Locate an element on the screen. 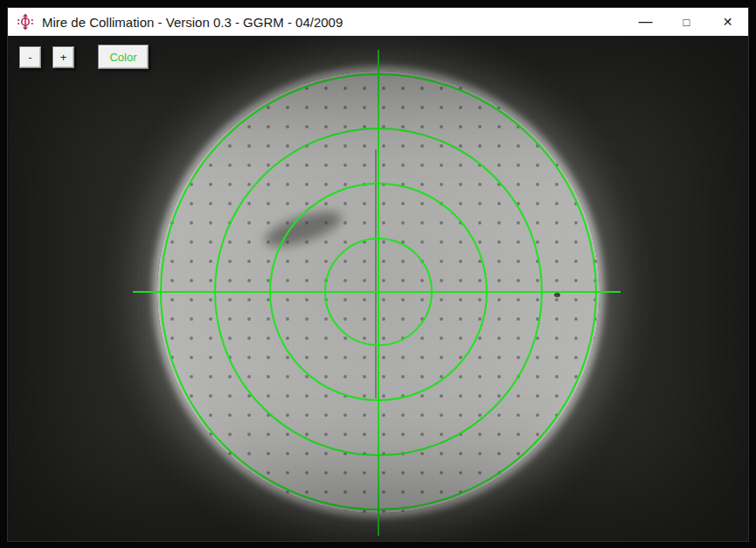 Image resolution: width=756 pixels, height=548 pixels. window-controls: — □ ✕ is located at coordinates (687, 22).